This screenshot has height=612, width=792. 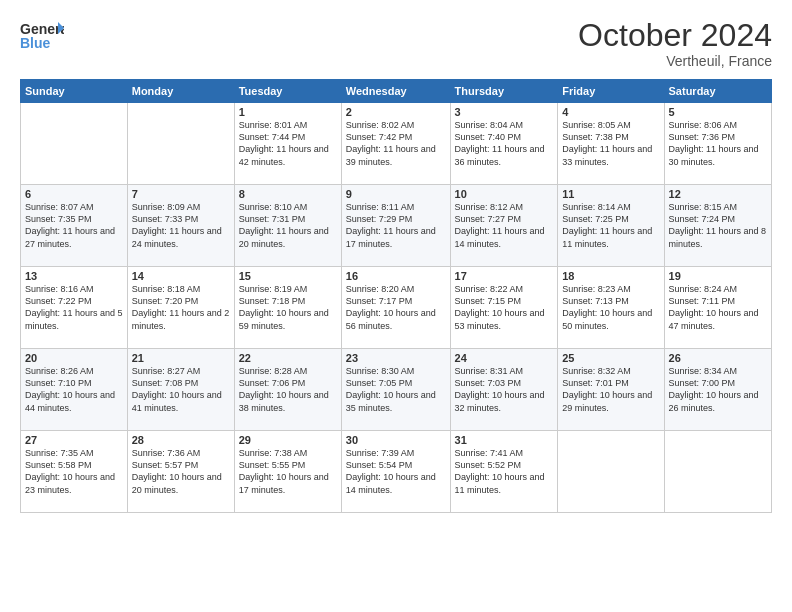 What do you see at coordinates (74, 92) in the screenshot?
I see `weekday-header: Sunday` at bounding box center [74, 92].